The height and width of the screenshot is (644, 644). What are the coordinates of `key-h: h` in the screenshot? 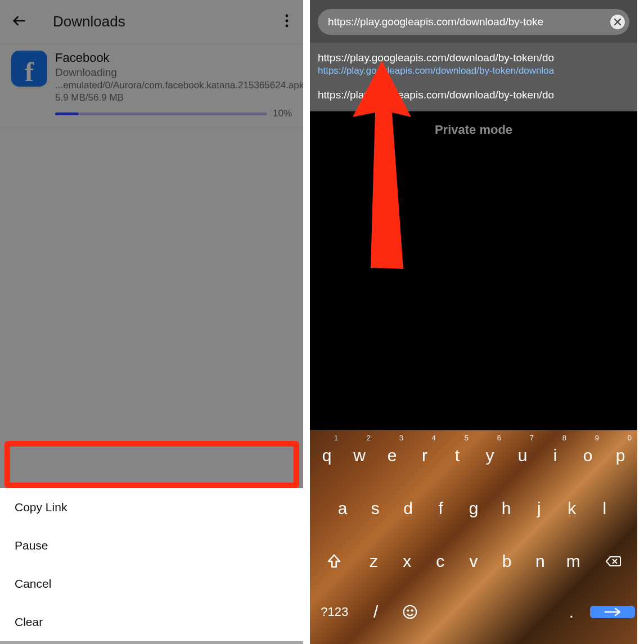 It's located at (506, 508).